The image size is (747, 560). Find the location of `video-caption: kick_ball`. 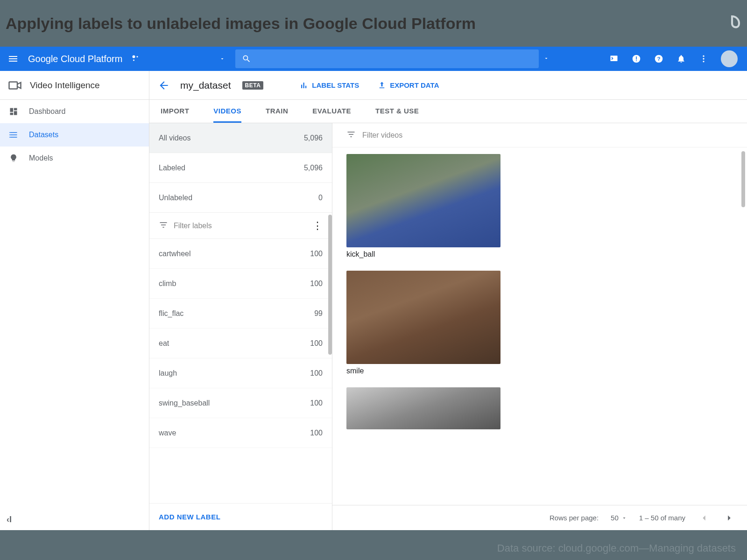

video-caption: kick_ball is located at coordinates (540, 254).